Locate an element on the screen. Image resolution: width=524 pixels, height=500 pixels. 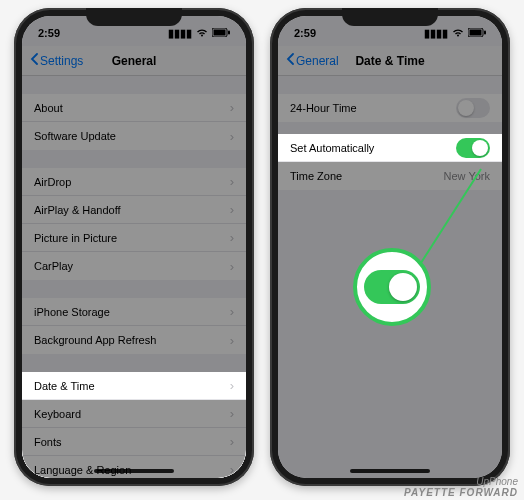
nav-bar: Settings General is located at coordinates (134, 61).